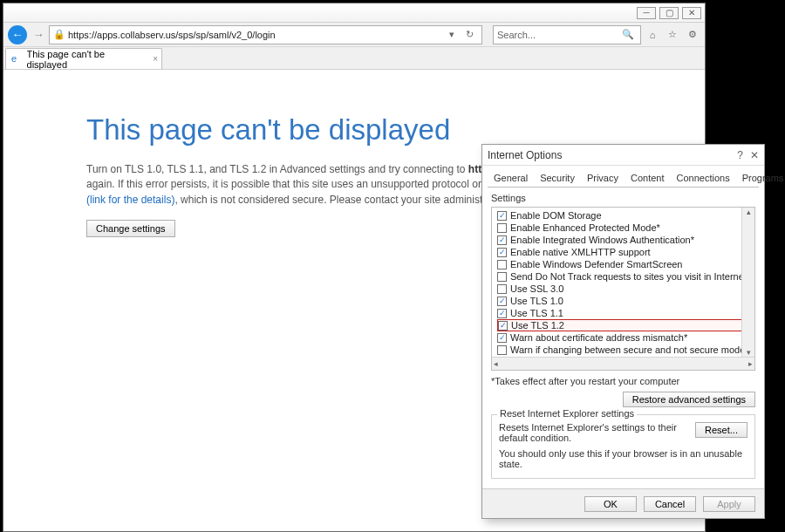 This screenshot has width=785, height=532. I want to click on dialog-tab-privacy: Privacy, so click(603, 178).